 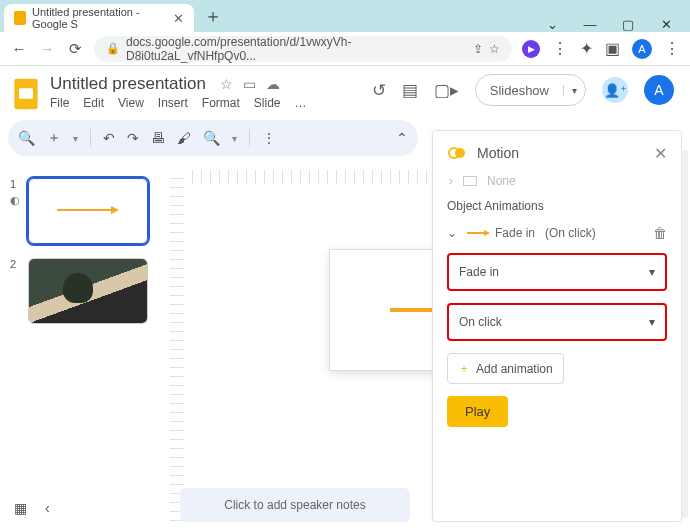 I want to click on comments-icon: ▤, so click(x=410, y=90).